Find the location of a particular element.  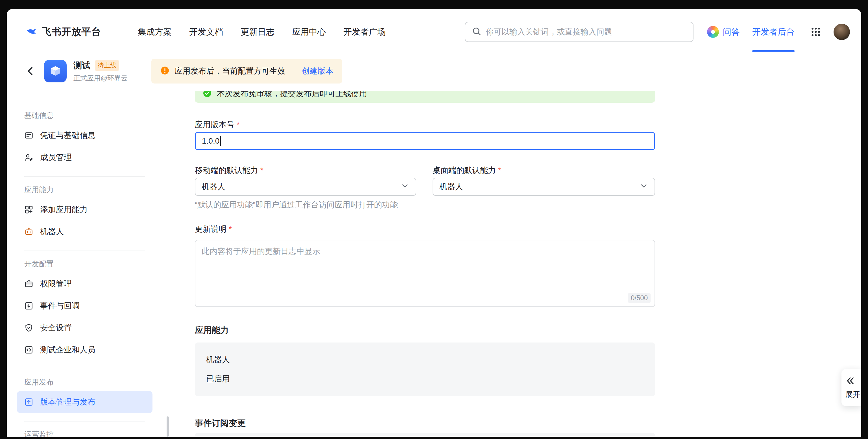

sidebar-item-label: 添加应用能力 is located at coordinates (64, 210).